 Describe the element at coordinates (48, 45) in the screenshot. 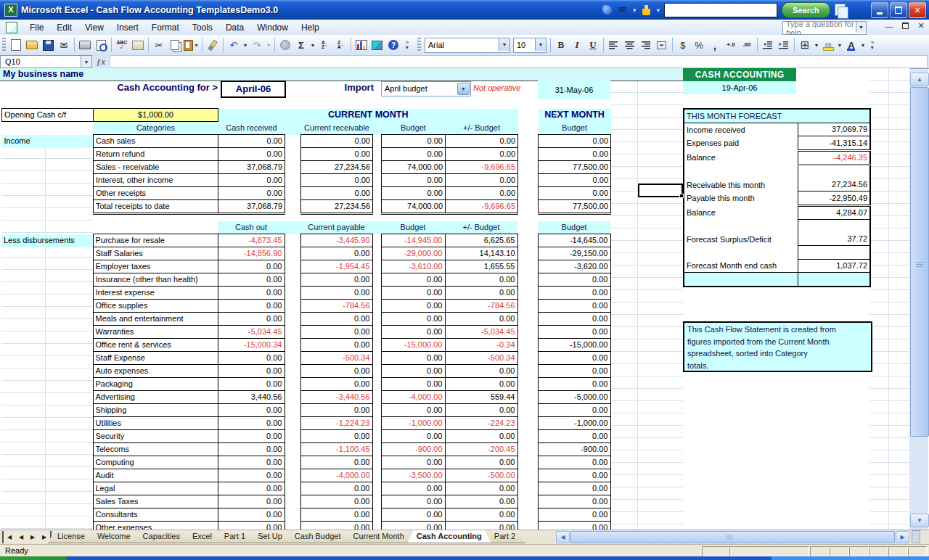

I see `save-button` at that location.